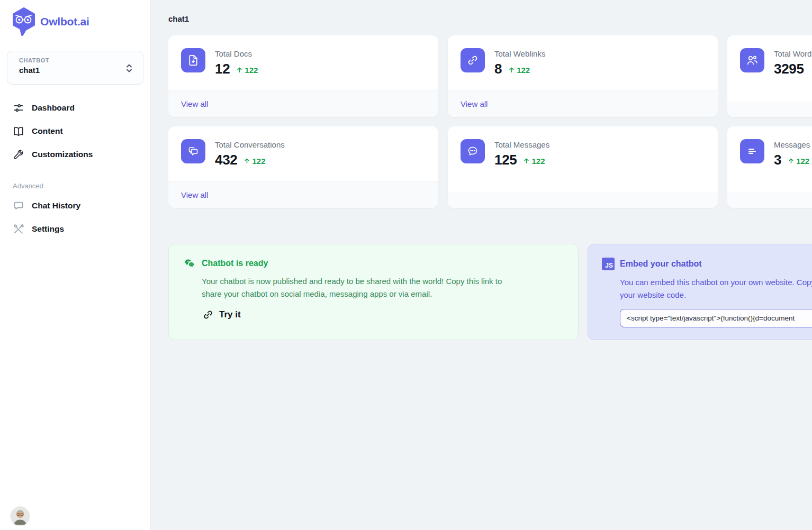 The width and height of the screenshot is (812, 530). What do you see at coordinates (193, 151) in the screenshot?
I see `chat-bubbles-icon` at bounding box center [193, 151].